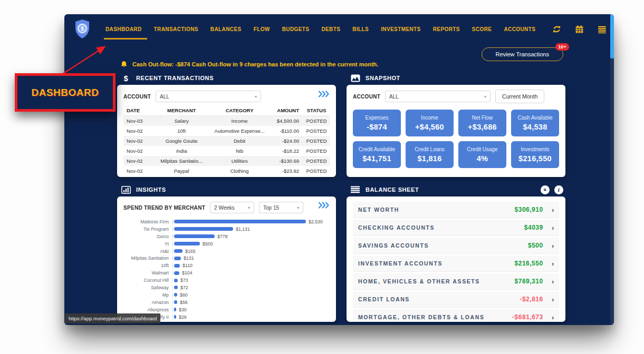 The height and width of the screenshot is (354, 644). What do you see at coordinates (227, 171) in the screenshot?
I see `table-row: Nov-02PaypalClothing-$23.92POSTED` at bounding box center [227, 171].